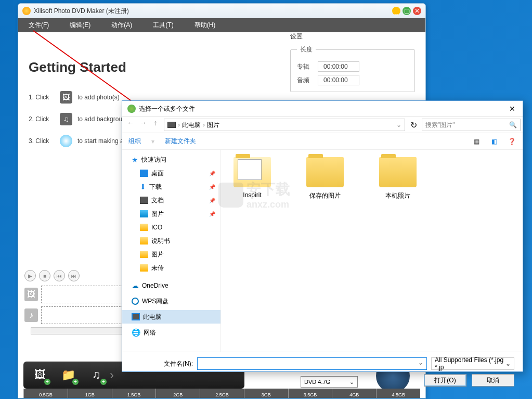  What do you see at coordinates (476, 141) in the screenshot?
I see `view-thumbnail-button: ▦` at bounding box center [476, 141].